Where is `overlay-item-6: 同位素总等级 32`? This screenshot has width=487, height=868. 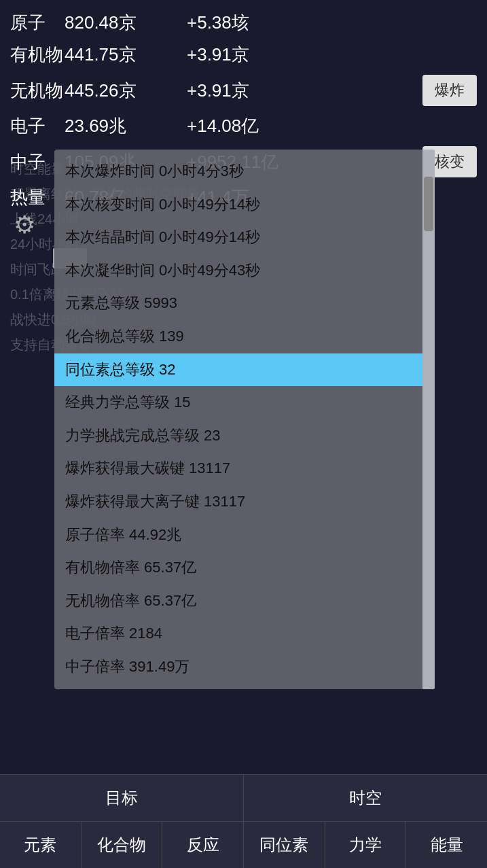 overlay-item-6: 同位素总等级 32 is located at coordinates (238, 370).